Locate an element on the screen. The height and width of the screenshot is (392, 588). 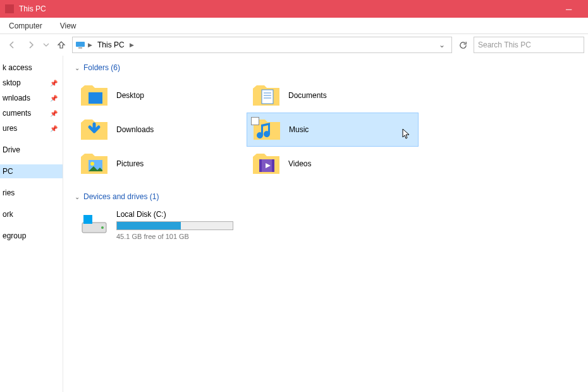
desktop-folder-icon is located at coordinates (94, 95).